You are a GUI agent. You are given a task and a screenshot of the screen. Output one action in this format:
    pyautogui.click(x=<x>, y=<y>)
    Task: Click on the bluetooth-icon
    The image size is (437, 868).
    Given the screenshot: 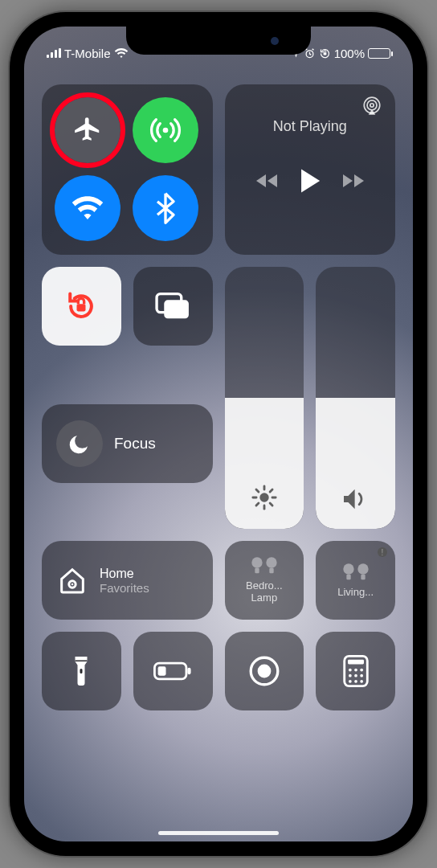 What is the action you would take?
    pyautogui.click(x=165, y=208)
    